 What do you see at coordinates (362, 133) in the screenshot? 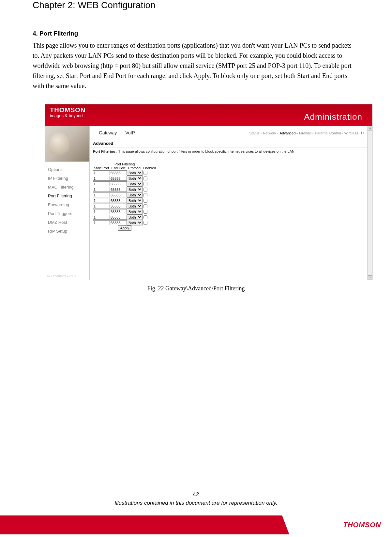
I see `chevron-refresh-icon: ↻` at bounding box center [362, 133].